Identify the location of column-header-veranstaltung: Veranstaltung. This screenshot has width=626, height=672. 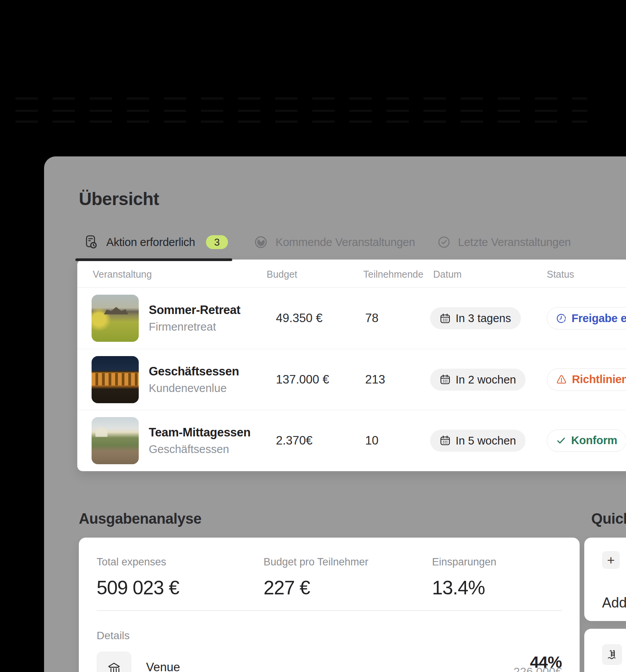
(122, 274).